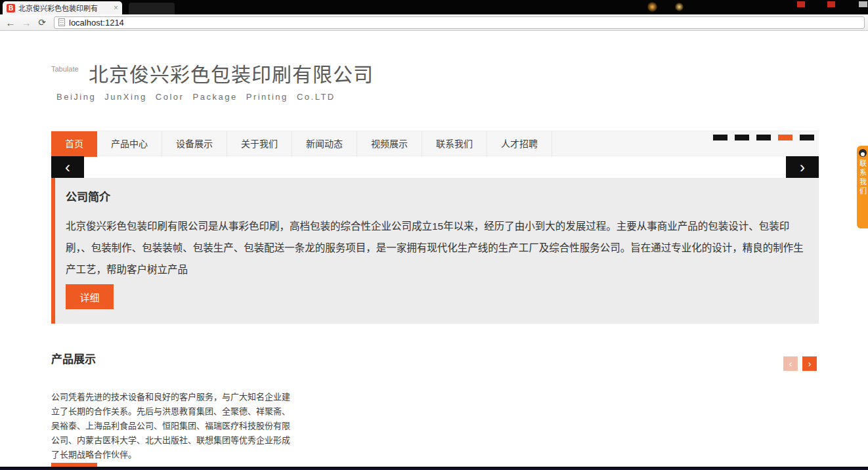 This screenshot has width=868, height=470. What do you see at coordinates (802, 167) in the screenshot?
I see `carousel-next-button: ›` at bounding box center [802, 167].